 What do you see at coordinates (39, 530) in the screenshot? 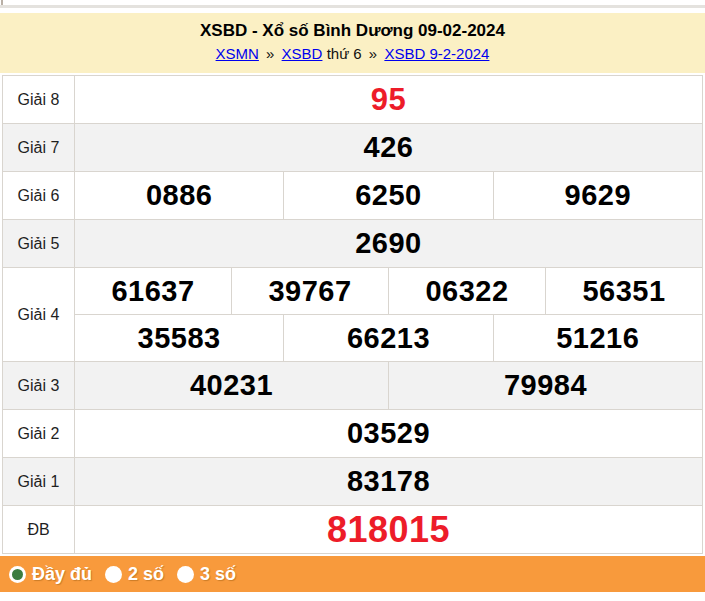
I see `prize-label: ĐB` at bounding box center [39, 530].